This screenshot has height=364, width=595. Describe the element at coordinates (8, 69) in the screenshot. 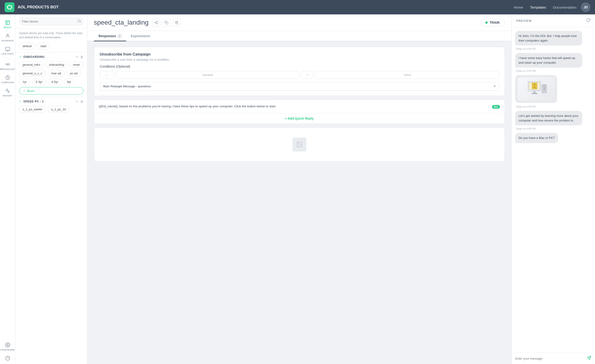

I see `broadcast-label: BROADCAST` at that location.